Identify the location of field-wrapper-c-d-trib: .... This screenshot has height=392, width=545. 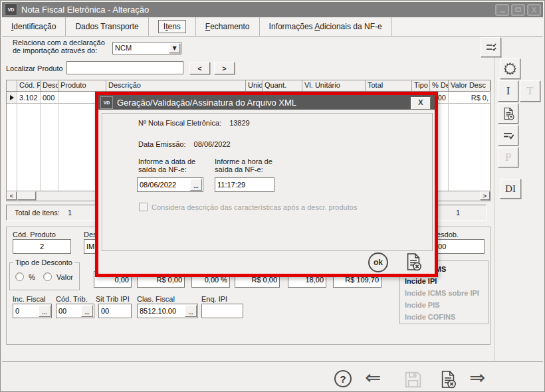
(75, 311).